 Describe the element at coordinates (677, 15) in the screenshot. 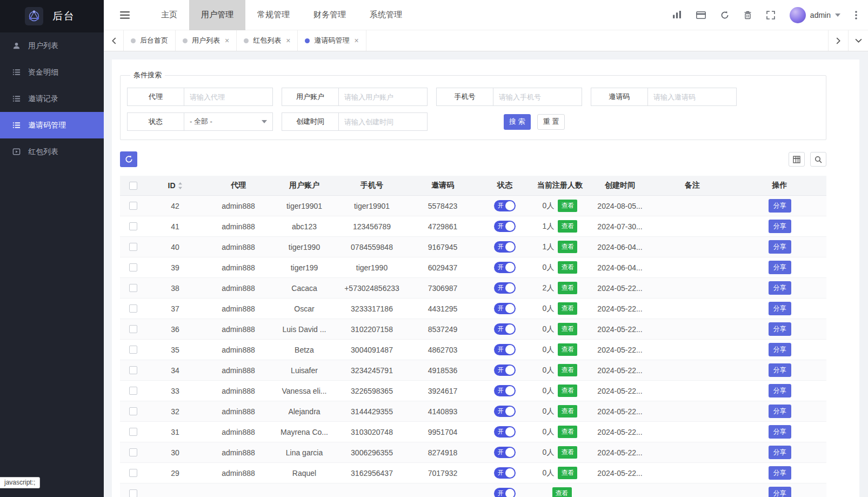

I see `chart-icon` at that location.